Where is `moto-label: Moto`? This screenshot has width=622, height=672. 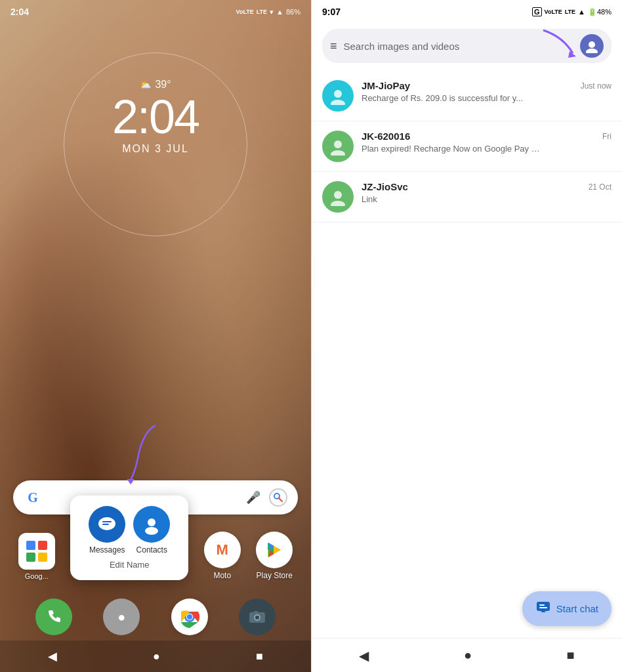 moto-label: Moto is located at coordinates (222, 576).